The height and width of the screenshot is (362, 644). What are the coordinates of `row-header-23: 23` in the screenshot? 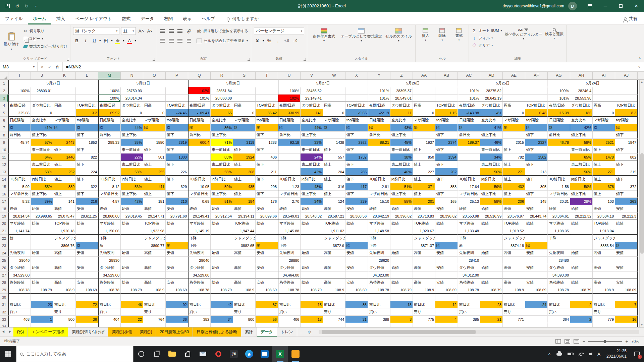 It's located at (4, 246).